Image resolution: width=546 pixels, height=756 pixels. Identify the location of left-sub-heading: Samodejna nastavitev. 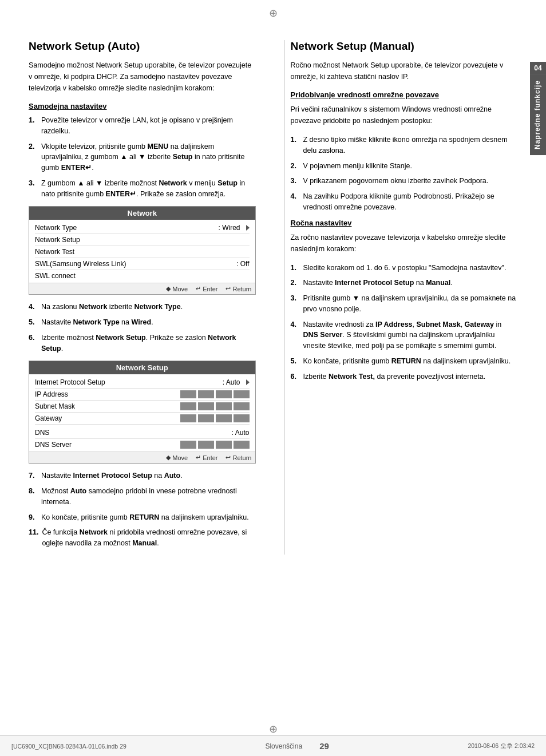
(142, 106).